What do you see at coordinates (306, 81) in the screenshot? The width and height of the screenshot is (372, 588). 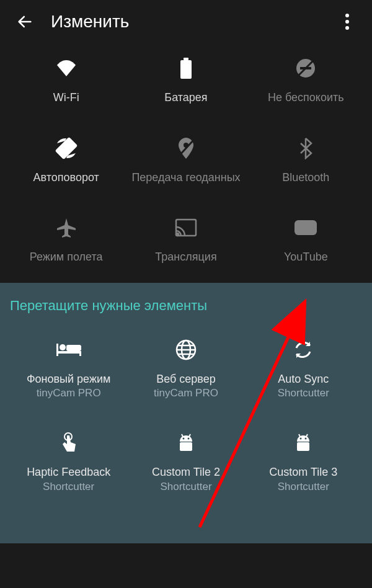 I see `tile-dnd: Не беспокоить` at bounding box center [306, 81].